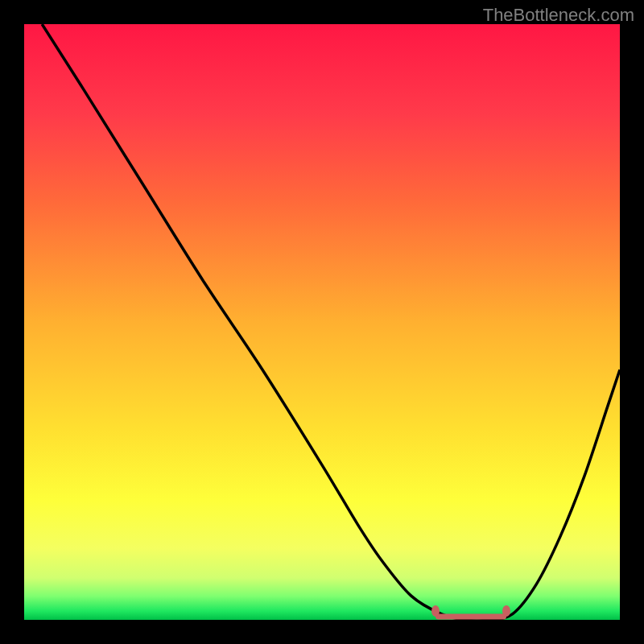 The image size is (644, 644). What do you see at coordinates (559, 15) in the screenshot?
I see `watermark-text: TheBottleneck.com` at bounding box center [559, 15].